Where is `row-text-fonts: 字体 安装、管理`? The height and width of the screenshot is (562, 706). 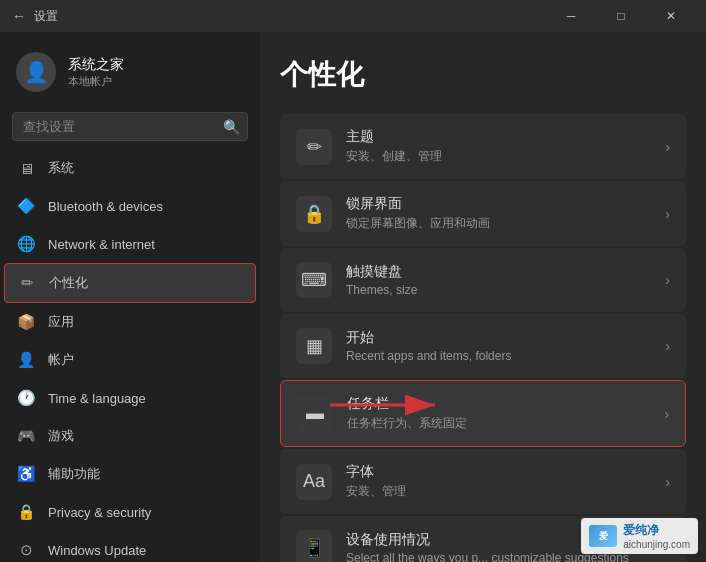
row-text-fonts: 字体 安装、管理 is located at coordinates (506, 482).